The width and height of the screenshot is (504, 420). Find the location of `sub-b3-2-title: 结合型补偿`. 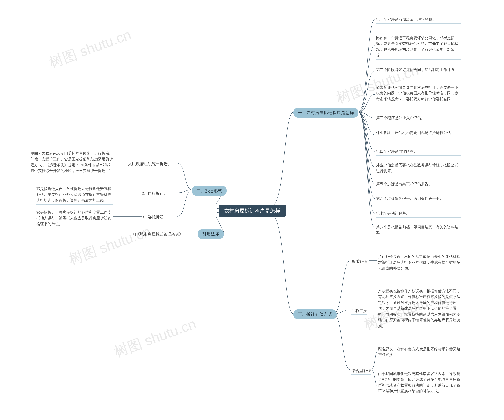

sub-b3-2-title: 结合型补偿 is located at coordinates (361, 371).